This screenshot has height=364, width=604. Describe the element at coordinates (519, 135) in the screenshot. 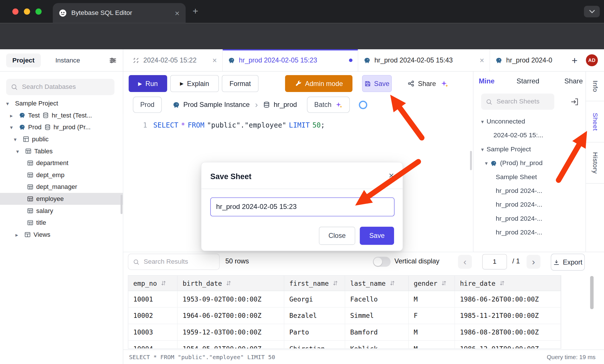

I see `sheet-item-label: 2024-02-05 15:...` at that location.